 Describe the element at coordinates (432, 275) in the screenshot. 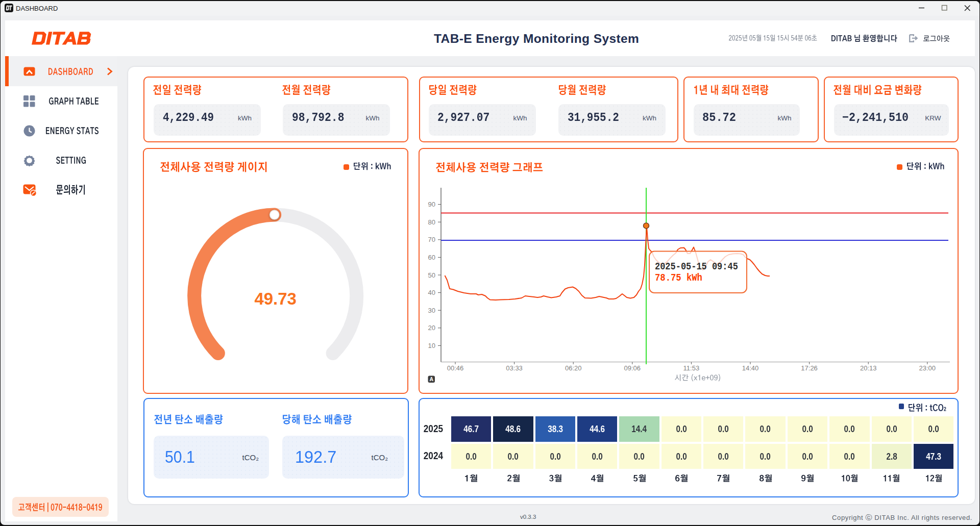

I see `svg-text: 50` at that location.